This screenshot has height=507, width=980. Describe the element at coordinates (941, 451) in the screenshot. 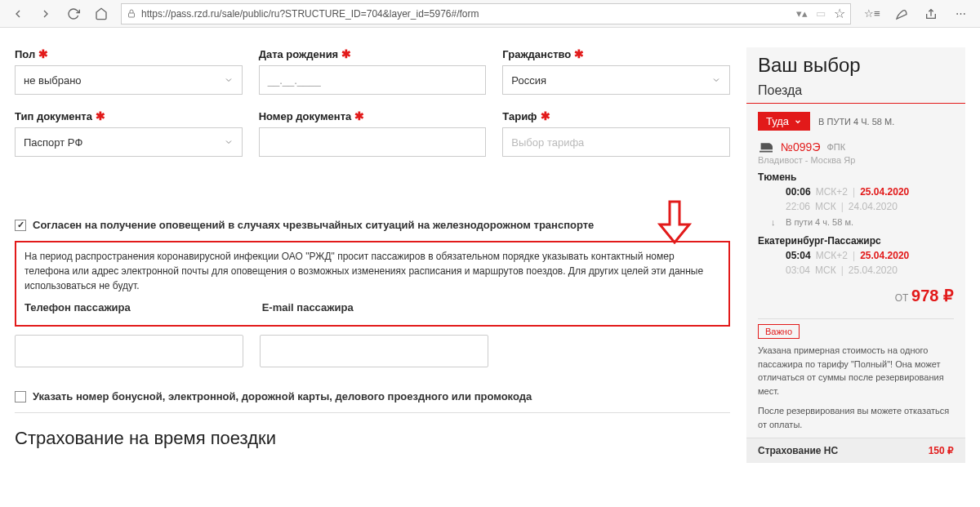

I see `sidebar-insurance-price: 150 ₽` at that location.